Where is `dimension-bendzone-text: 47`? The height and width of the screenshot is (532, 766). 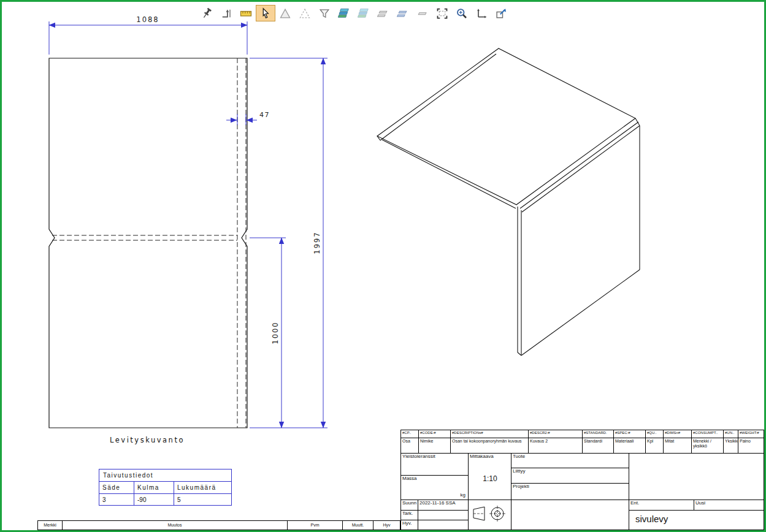 dimension-bendzone-text: 47 is located at coordinates (265, 115).